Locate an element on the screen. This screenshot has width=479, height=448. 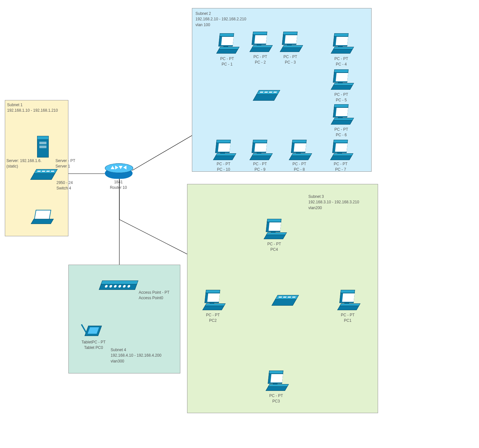
subnet2-range: 192.168.2.10 - 192.168.2.210 is located at coordinates (221, 19).